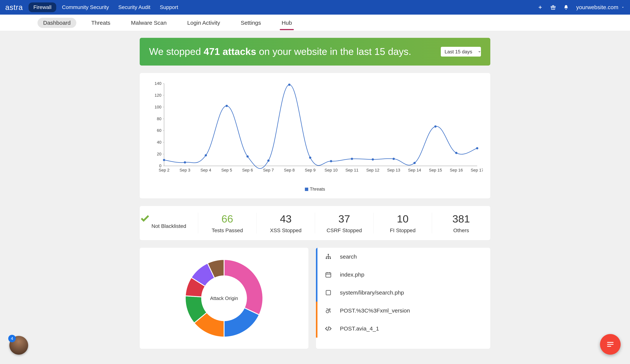 This screenshot has width=630, height=364. What do you see at coordinates (318, 189) in the screenshot?
I see `legend-label: Threats` at bounding box center [318, 189].